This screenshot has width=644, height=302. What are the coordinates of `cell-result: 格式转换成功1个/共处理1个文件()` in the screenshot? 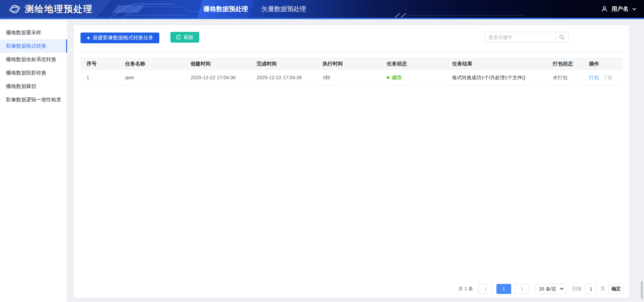 It's located at (496, 78).